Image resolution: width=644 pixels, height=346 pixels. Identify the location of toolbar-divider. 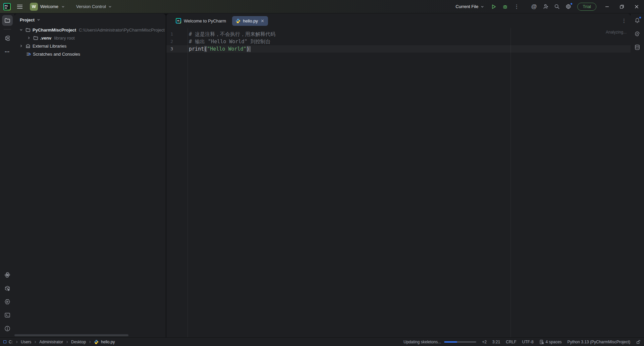
(7, 30).